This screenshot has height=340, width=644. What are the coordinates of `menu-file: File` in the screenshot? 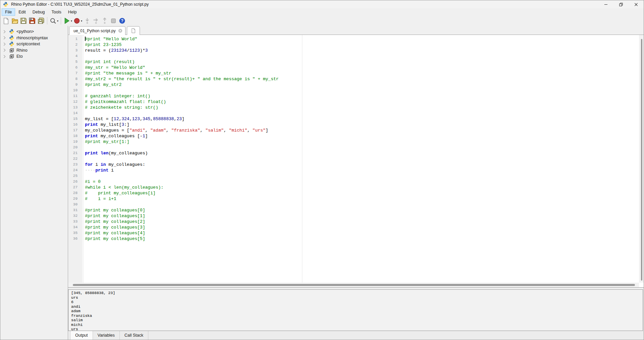 It's located at (8, 12).